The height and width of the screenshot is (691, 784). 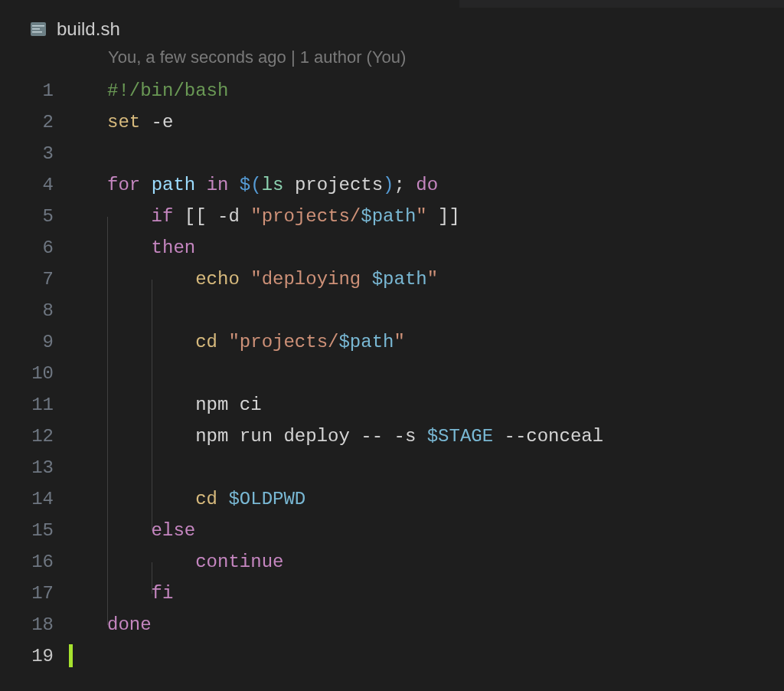 What do you see at coordinates (392, 153) in the screenshot?
I see `code-line: 3` at bounding box center [392, 153].